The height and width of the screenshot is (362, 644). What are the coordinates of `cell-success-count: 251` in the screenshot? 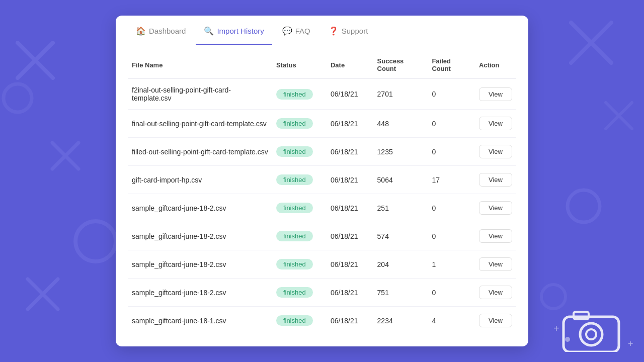 It's located at (400, 208).